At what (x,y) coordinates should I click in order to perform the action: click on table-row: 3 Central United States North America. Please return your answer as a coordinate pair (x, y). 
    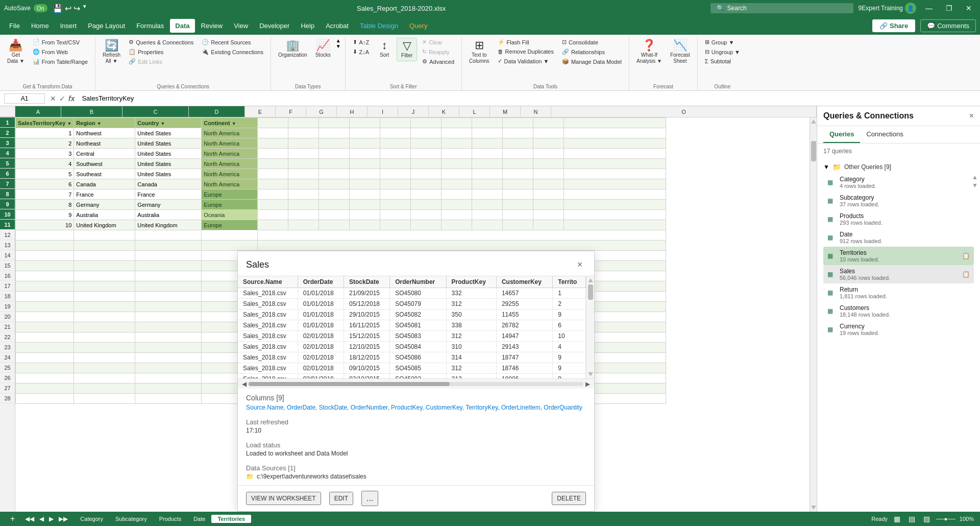
    Looking at the image, I should click on (341, 154).